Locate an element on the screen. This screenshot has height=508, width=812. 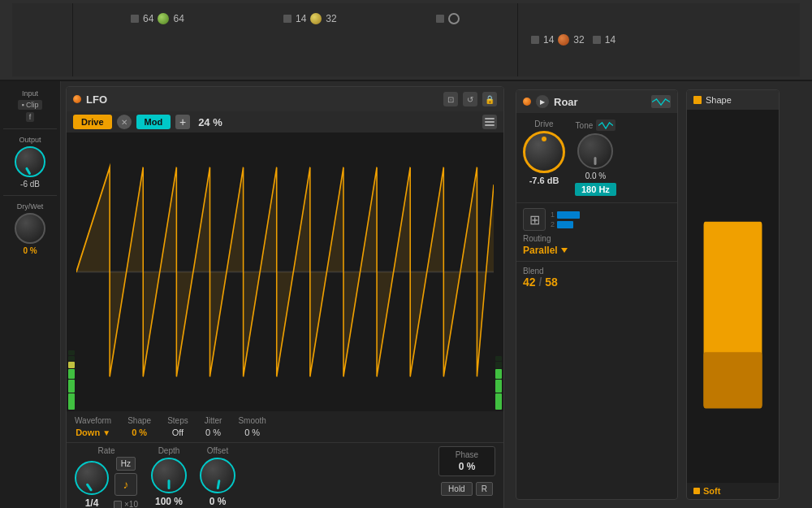
lfo-power-dot is located at coordinates (77, 99).